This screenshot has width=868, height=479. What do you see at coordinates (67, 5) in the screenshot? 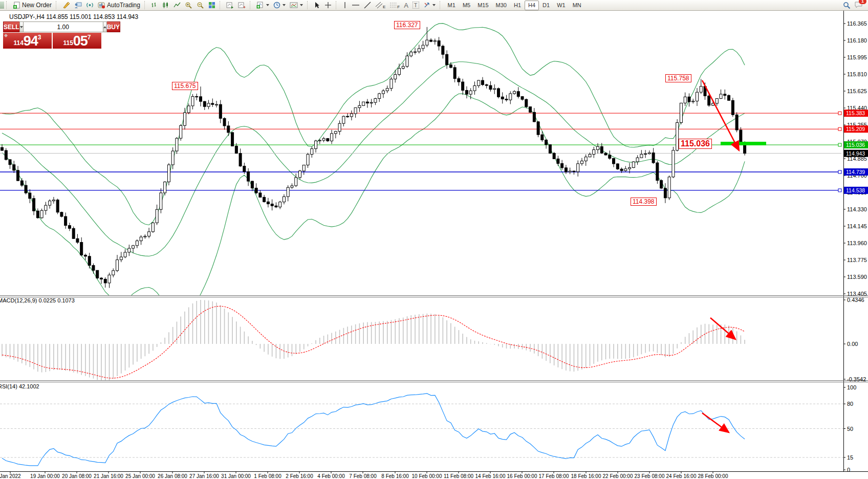
I see `metaeditor-button` at bounding box center [67, 5].